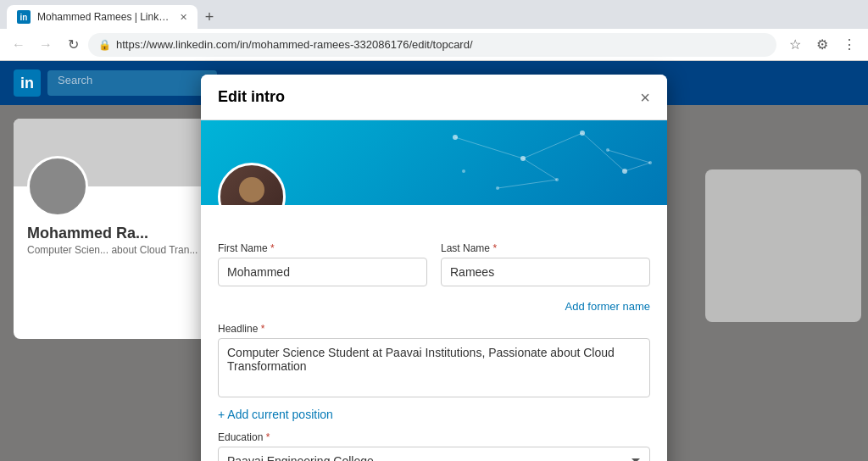 This screenshot has width=868, height=461. I want to click on address-bar: 🔒 https://www.linkedin.com/in/mohammed-r…, so click(432, 45).